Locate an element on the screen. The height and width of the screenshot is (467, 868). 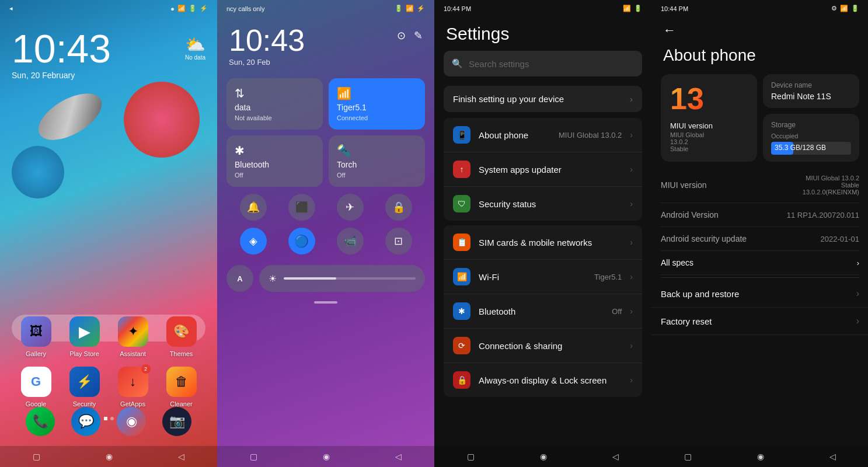
about-security-update-value: 2022-01-01 is located at coordinates (841, 239).